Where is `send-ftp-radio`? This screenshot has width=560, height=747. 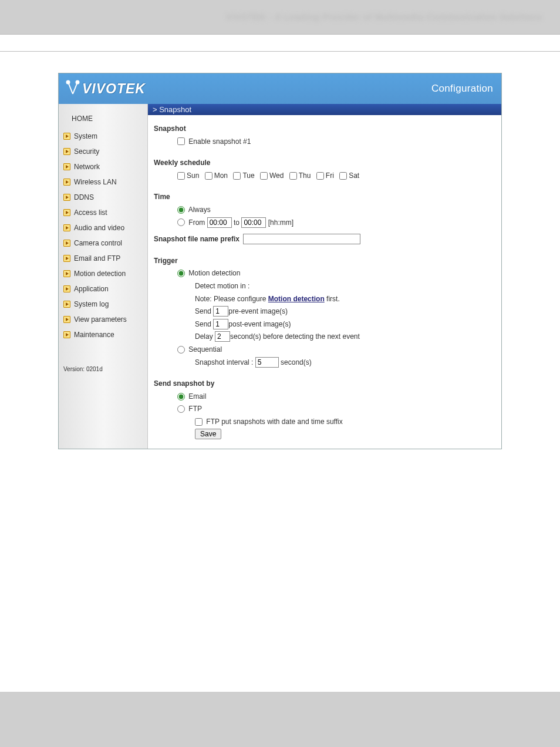 send-ftp-radio is located at coordinates (181, 409).